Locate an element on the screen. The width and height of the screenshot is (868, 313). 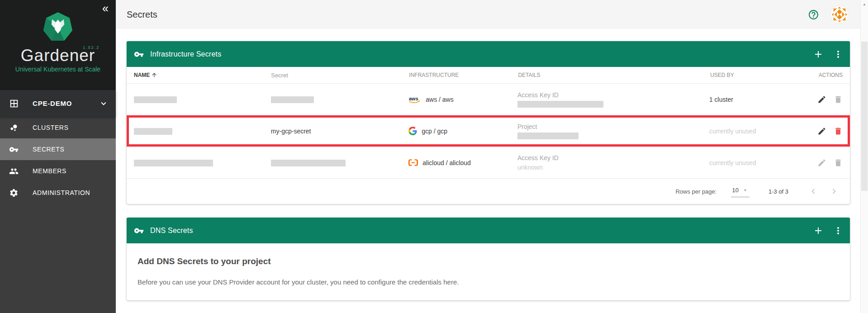
app-bar: Secrets is located at coordinates (492, 14).